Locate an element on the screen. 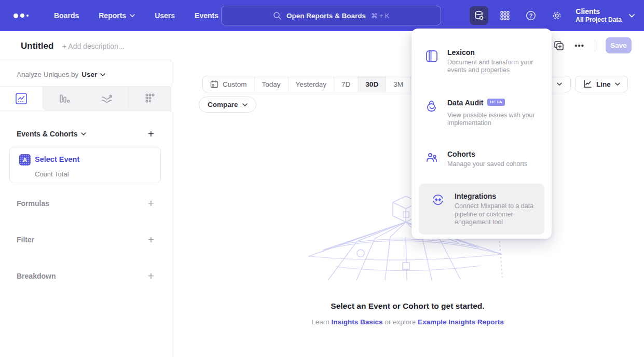 The image size is (644, 357). help-icon: ? is located at coordinates (531, 16).